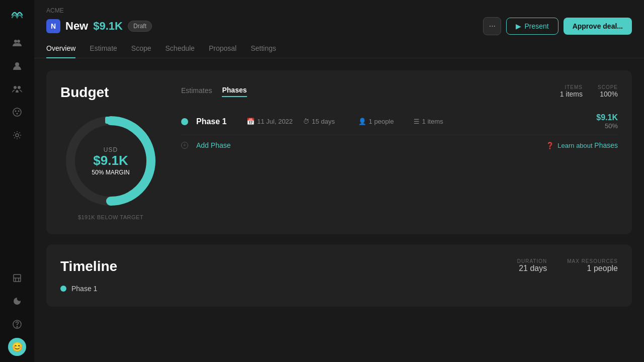 The image size is (644, 362). Describe the element at coordinates (108, 26) in the screenshot. I see `project-budget: $9.1K` at that location.